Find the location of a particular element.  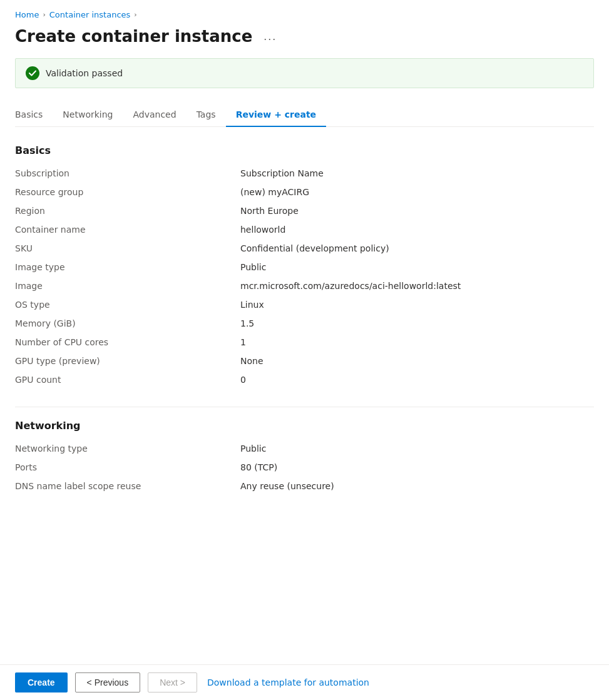

breadcrumb-home: Home is located at coordinates (27, 15).